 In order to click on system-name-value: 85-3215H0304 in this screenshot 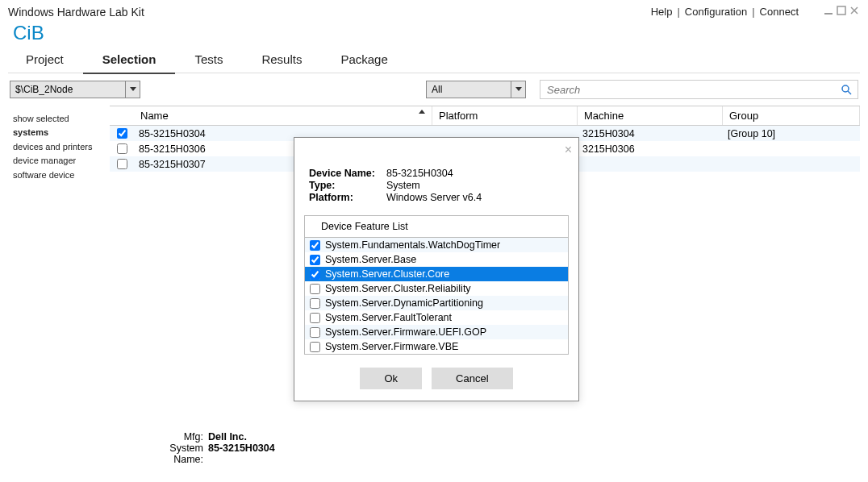, I will do `click(242, 454)`.